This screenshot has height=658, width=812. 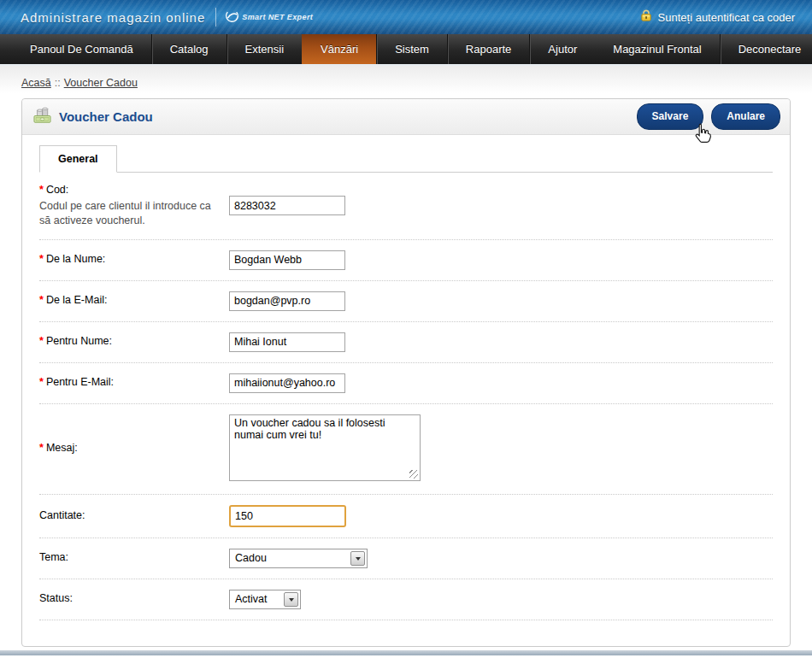 What do you see at coordinates (113, 17) in the screenshot?
I see `app-title: Administrare magazin online` at bounding box center [113, 17].